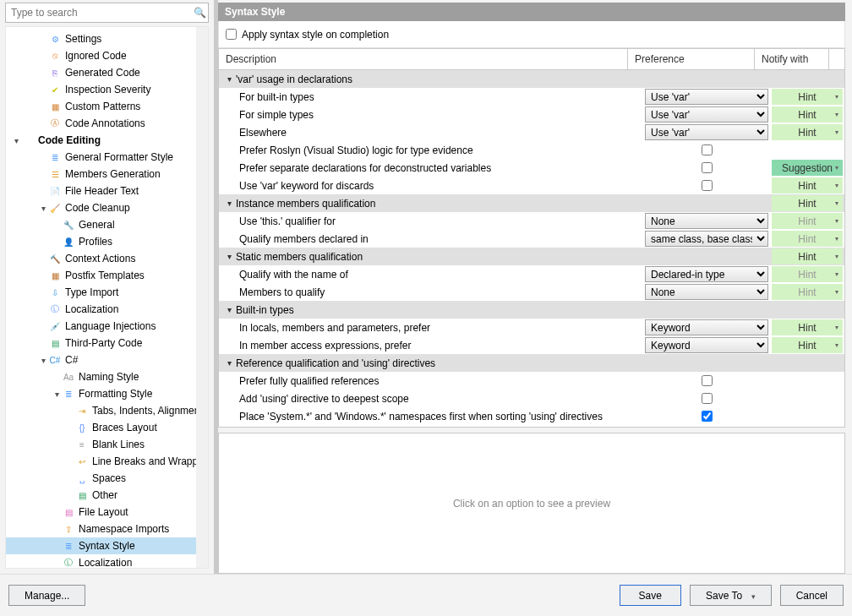 This screenshot has width=852, height=616. What do you see at coordinates (106, 39) in the screenshot?
I see `tree-item: ⚙Settings` at bounding box center [106, 39].